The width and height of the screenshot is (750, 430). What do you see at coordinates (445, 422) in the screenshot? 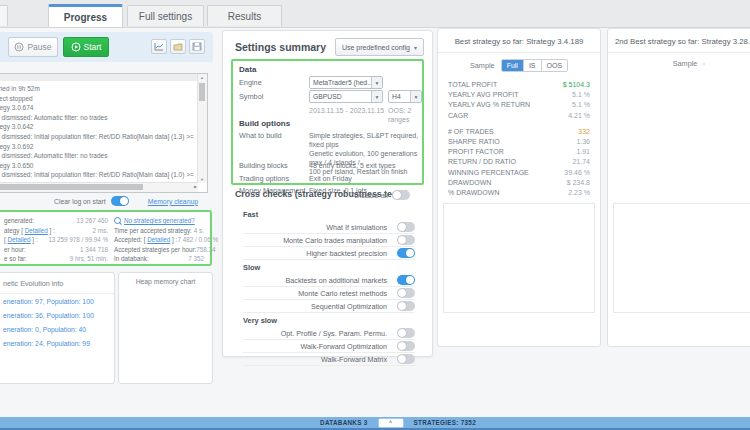
I see `strategies-count: STRATEGIES: 7352` at bounding box center [445, 422].